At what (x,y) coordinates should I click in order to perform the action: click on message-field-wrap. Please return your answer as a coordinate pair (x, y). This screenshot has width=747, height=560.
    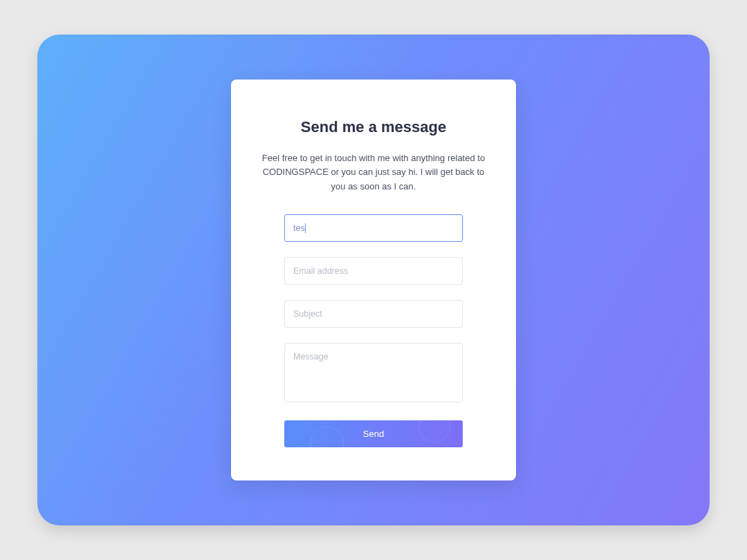
    Looking at the image, I should click on (374, 374).